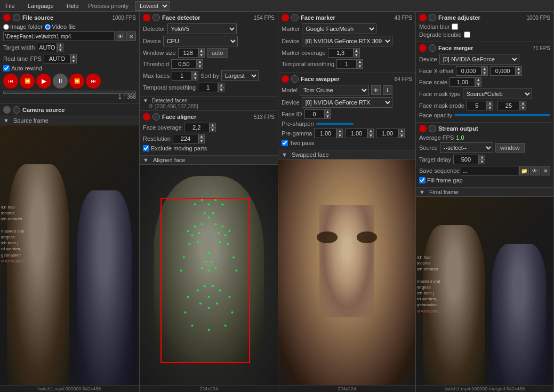  I want to click on next-frame-btn: ⏭, so click(93, 81).